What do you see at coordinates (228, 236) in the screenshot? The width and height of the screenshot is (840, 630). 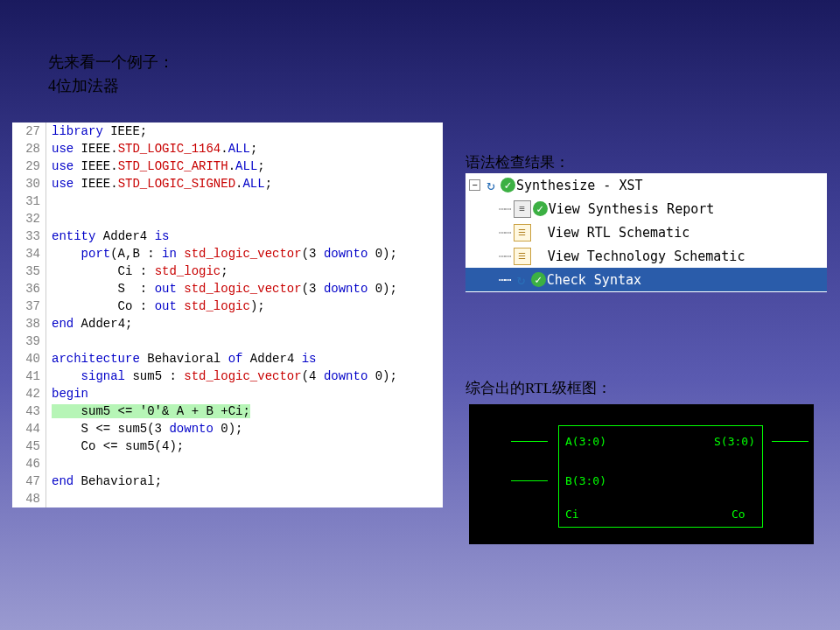 I see `code-line: 33entity Adder4 is` at bounding box center [228, 236].